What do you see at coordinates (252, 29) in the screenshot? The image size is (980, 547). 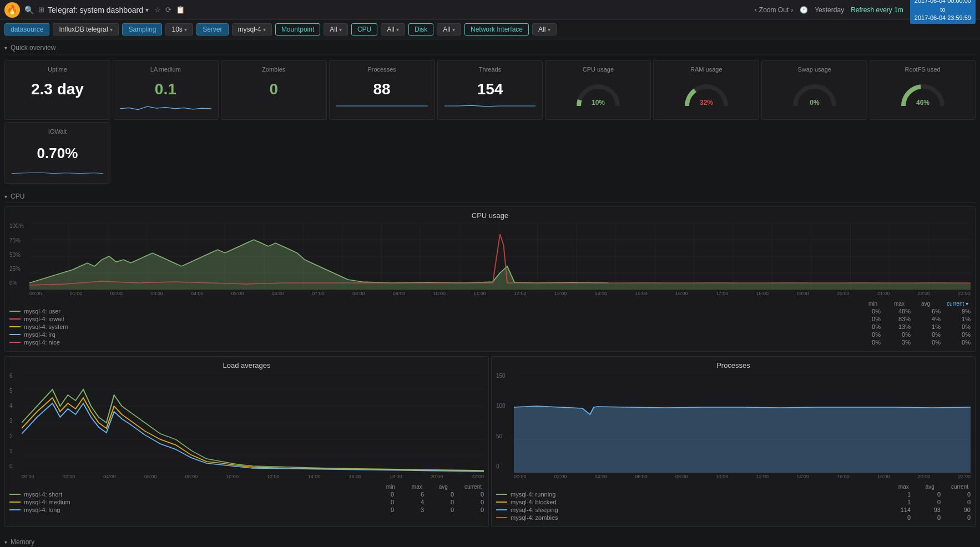 I see `server-val-filter: mysql-4 ▾` at bounding box center [252, 29].